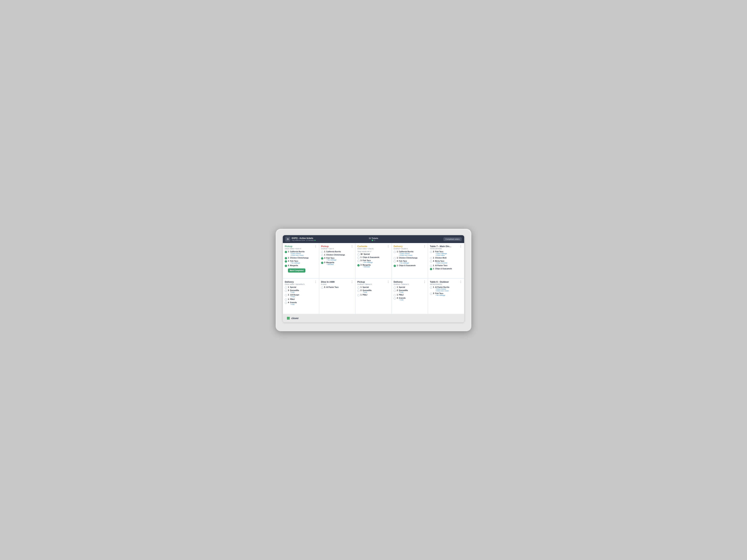 Image resolution: width=747 pixels, height=560 pixels. What do you see at coordinates (301, 283) in the screenshot?
I see `card-header: DeliveryClover online • Samantha G.⋮` at bounding box center [301, 283].